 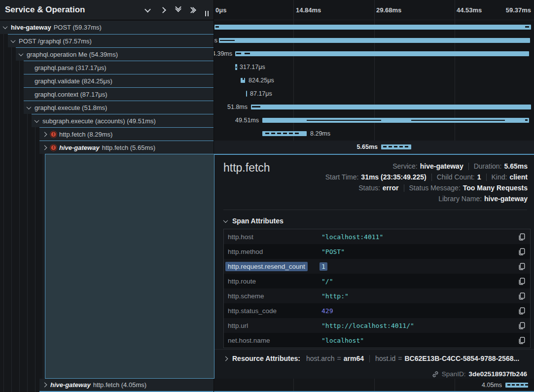 I want to click on span-operation: graphql.execute (51.8ms), so click(x=71, y=107).